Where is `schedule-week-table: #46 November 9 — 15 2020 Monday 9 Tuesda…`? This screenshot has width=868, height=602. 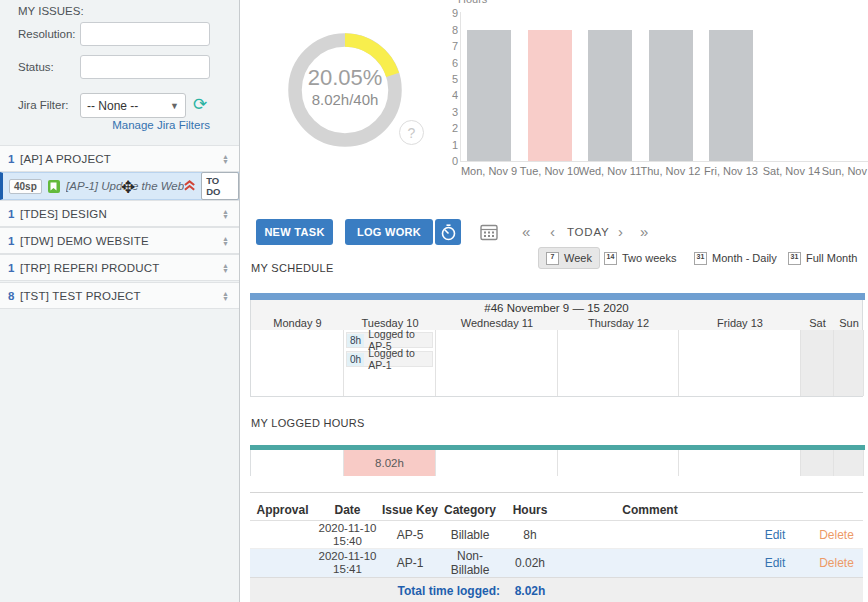
schedule-week-table: #46 November 9 — 15 2020 Monday 9 Tuesda… is located at coordinates (556, 346).